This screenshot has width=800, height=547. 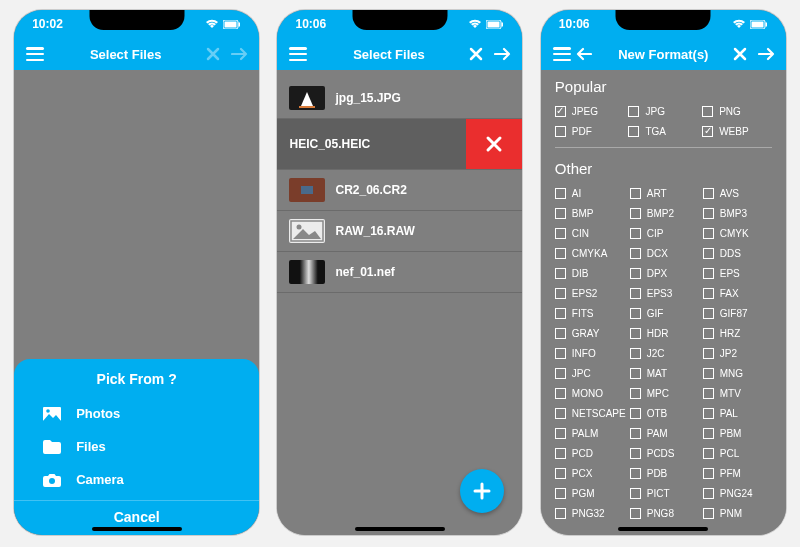 I want to click on format-option: PICT, so click(x=664, y=493).